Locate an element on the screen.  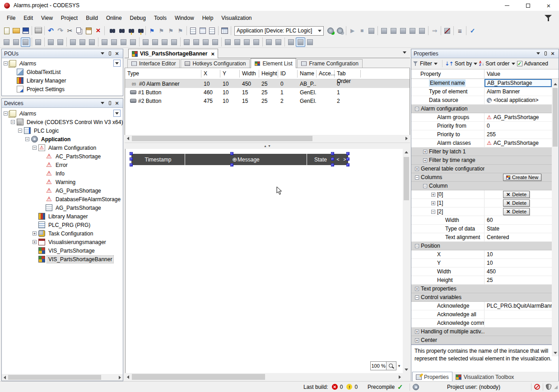
property-value-cell: Centered is located at coordinates (518, 237).